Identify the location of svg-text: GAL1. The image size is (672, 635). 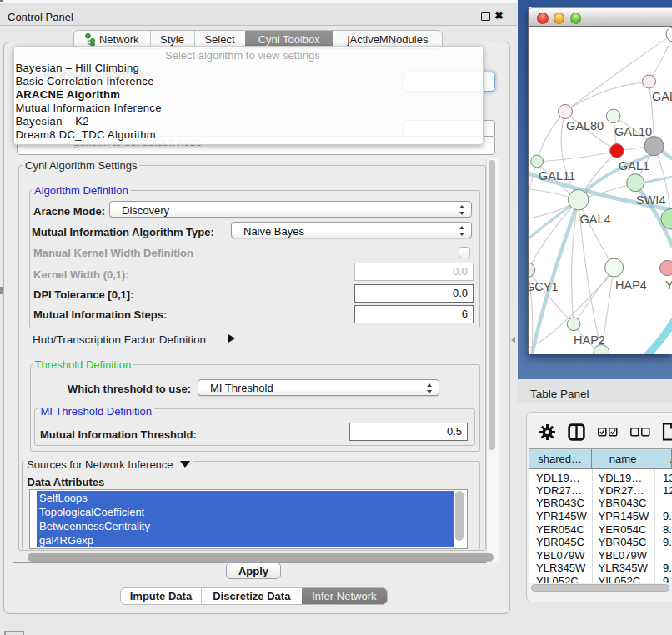
(634, 166).